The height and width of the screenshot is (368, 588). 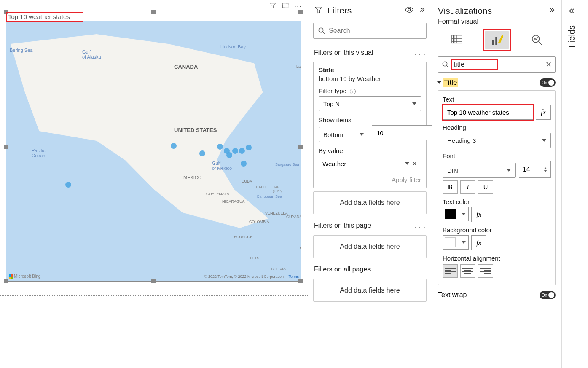 What do you see at coordinates (370, 247) in the screenshot?
I see `page-filter-field-well: Add data fields here` at bounding box center [370, 247].